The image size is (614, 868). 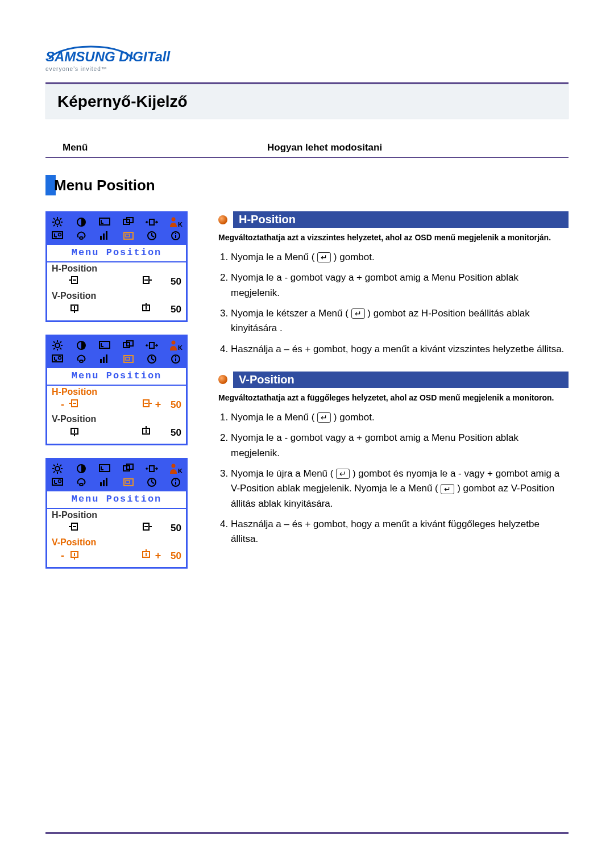 What do you see at coordinates (400, 257) in the screenshot?
I see `step-item: Nyomja le a Menű ( ↵ ) gombot.` at bounding box center [400, 257].